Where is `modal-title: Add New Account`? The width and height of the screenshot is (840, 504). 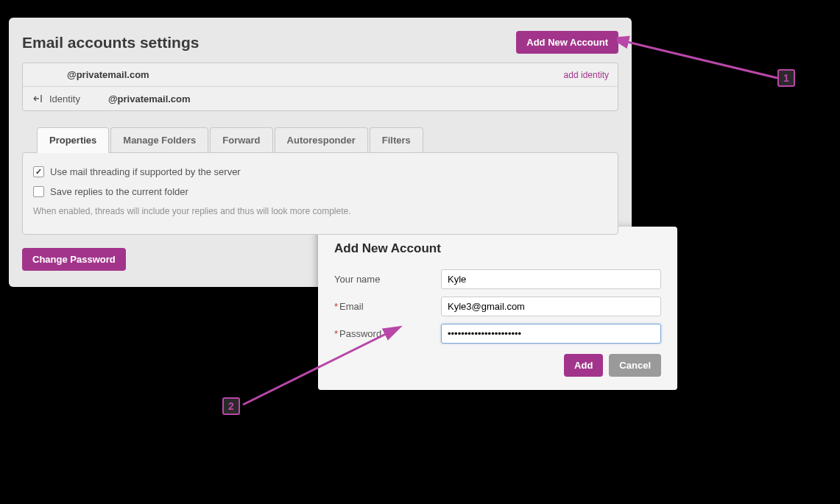
modal-title: Add New Account is located at coordinates (498, 249).